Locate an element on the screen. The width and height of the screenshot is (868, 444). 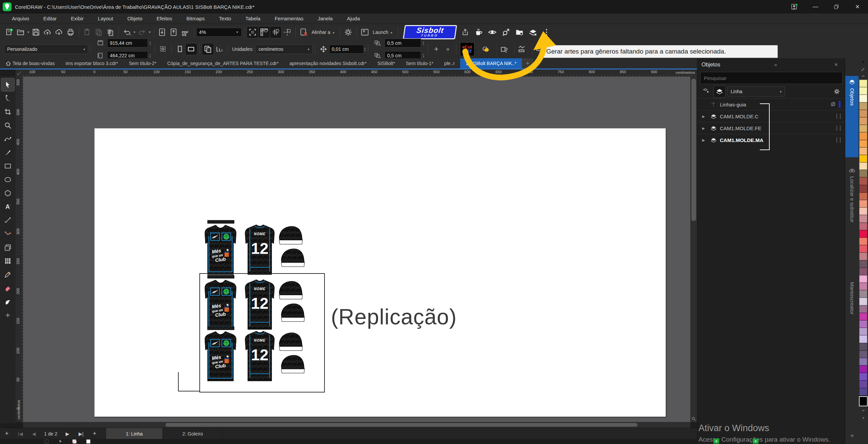
pdf-icon: PDF is located at coordinates (185, 32).